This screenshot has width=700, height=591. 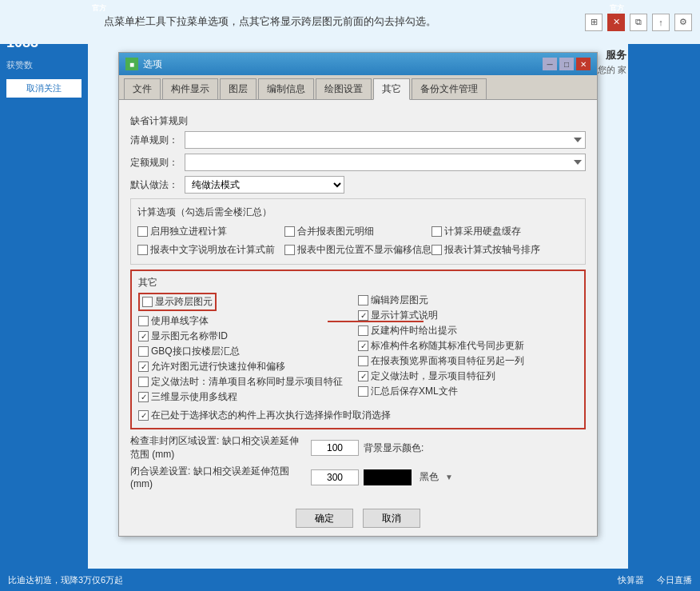 I want to click on quick-stretch-checkbox, so click(x=144, y=366).